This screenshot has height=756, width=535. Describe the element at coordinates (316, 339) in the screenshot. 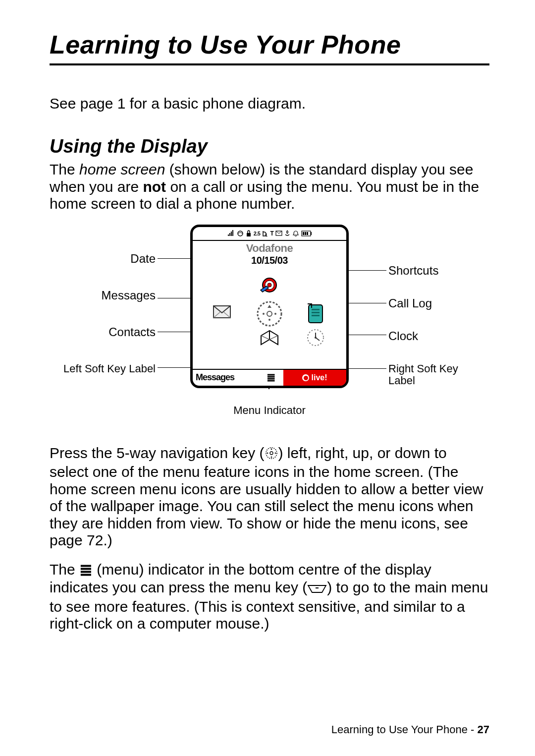

I see `clock-icon` at that location.